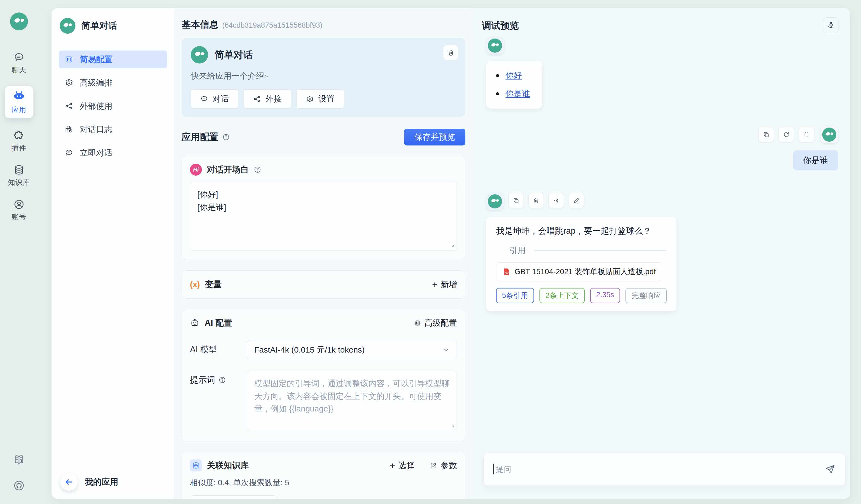 The height and width of the screenshot is (504, 861). What do you see at coordinates (19, 22) in the screenshot?
I see `brand-logo-icon` at bounding box center [19, 22].